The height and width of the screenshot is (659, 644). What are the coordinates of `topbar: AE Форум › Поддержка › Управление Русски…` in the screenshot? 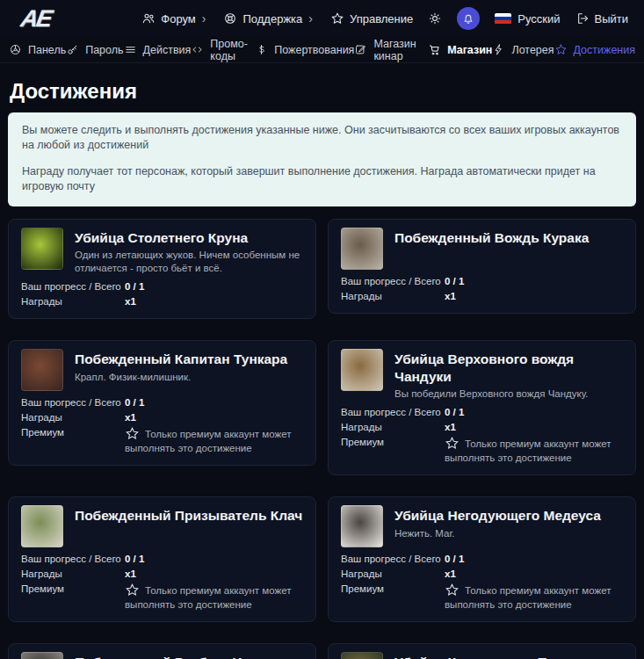 It's located at (322, 18).